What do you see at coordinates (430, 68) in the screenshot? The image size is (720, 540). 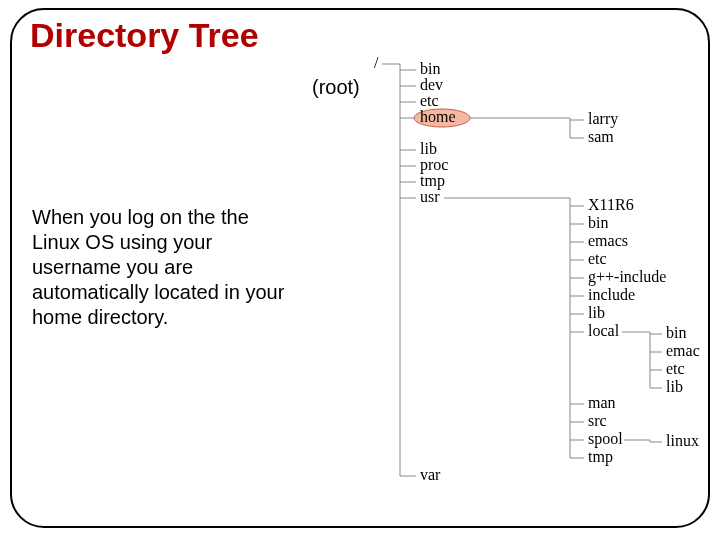 I see `dir-bin: bin` at bounding box center [430, 68].